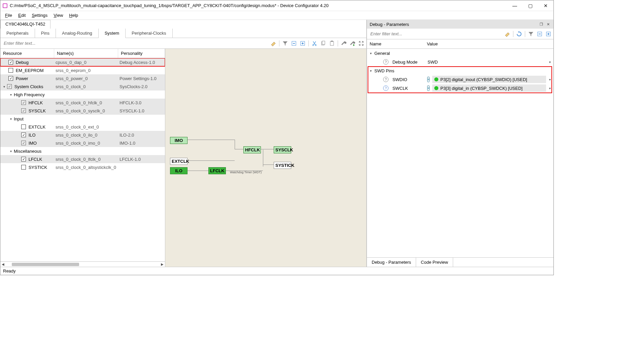  Describe the element at coordinates (73, 15) in the screenshot. I see `menu-help: Help` at that location.